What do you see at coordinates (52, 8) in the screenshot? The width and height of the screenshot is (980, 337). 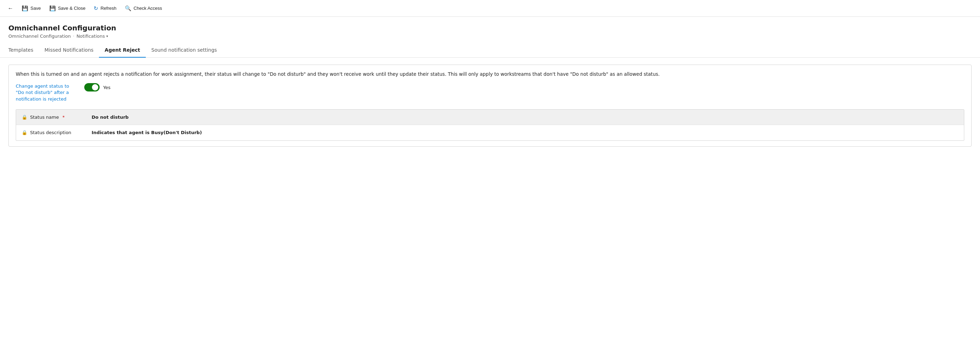 I see `save-close-icon: 💾` at bounding box center [52, 8].